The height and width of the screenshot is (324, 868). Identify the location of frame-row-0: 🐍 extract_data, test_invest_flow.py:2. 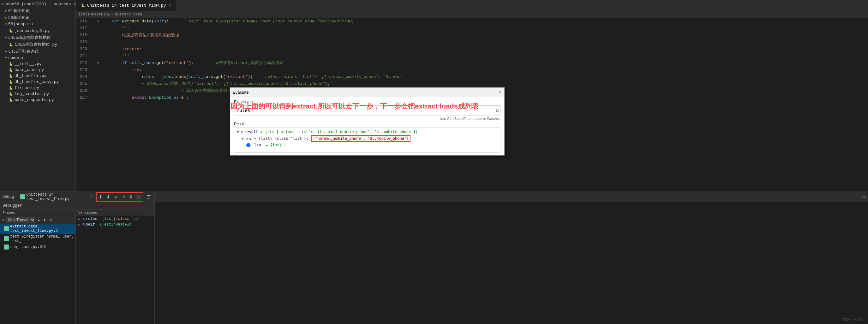
(38, 229).